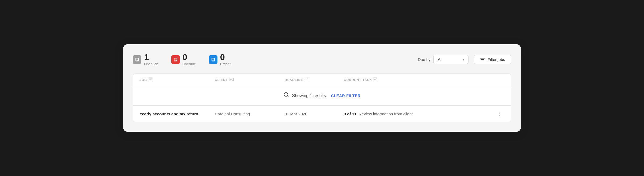 Image resolution: width=644 pixels, height=176 pixels. I want to click on col-deadline-label: DEADLINE, so click(294, 80).